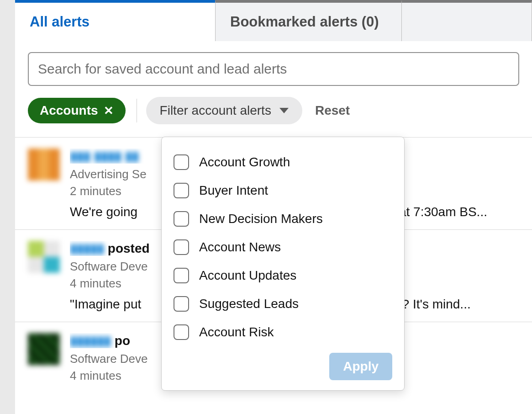  I want to click on reset-button: Reset, so click(332, 111).